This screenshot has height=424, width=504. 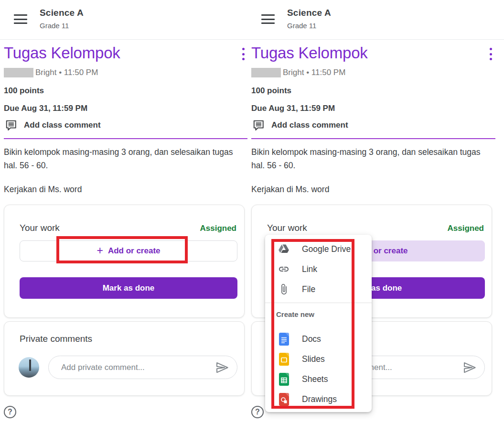 I want to click on slides-icon, so click(x=284, y=359).